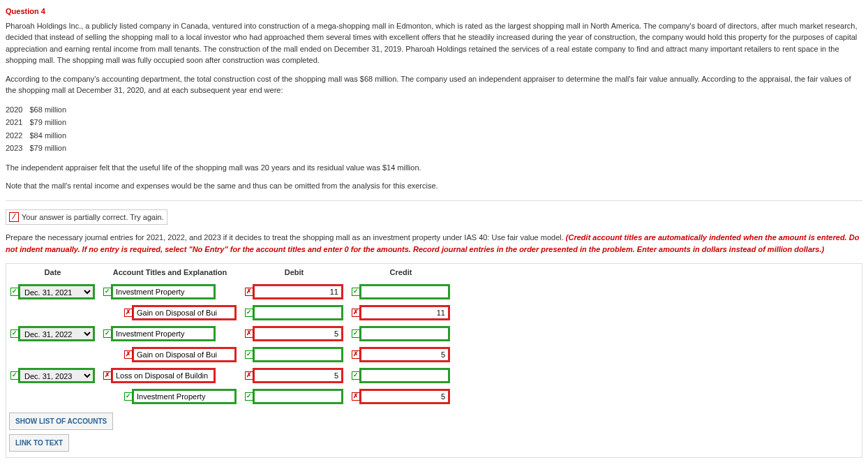 Image resolution: width=868 pixels, height=467 pixels. I want to click on col-acct: Account Titles and Explanation, so click(170, 272).